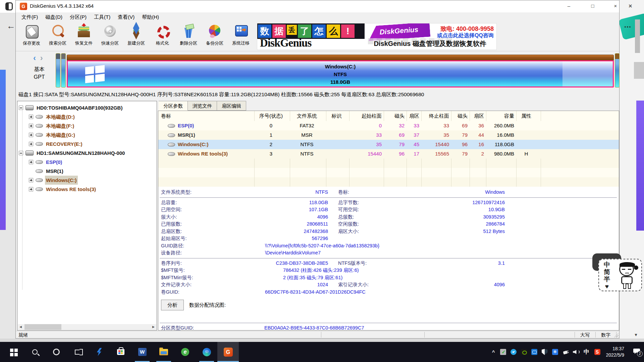 This screenshot has width=644, height=362. What do you see at coordinates (87, 162) in the screenshot?
I see `tree-item-esp: ESP(0)` at bounding box center [87, 162].